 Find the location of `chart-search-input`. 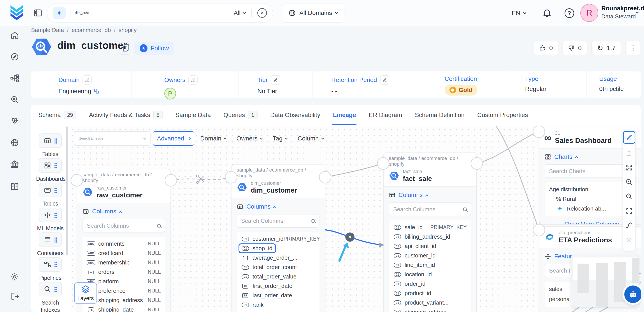

chart-search-input is located at coordinates (590, 171).